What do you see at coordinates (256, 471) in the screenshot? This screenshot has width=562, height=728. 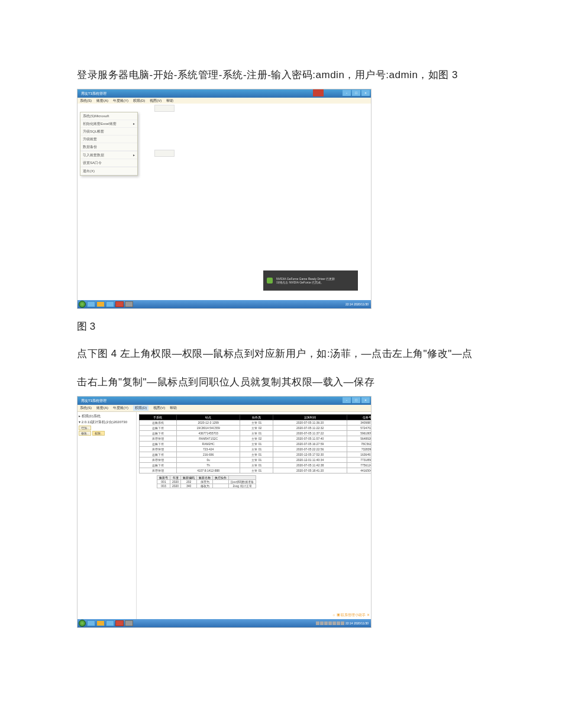 I see `table-row: 库存管理4107:8:1412-888主管 012020-07-05 18:41…` at bounding box center [256, 471].